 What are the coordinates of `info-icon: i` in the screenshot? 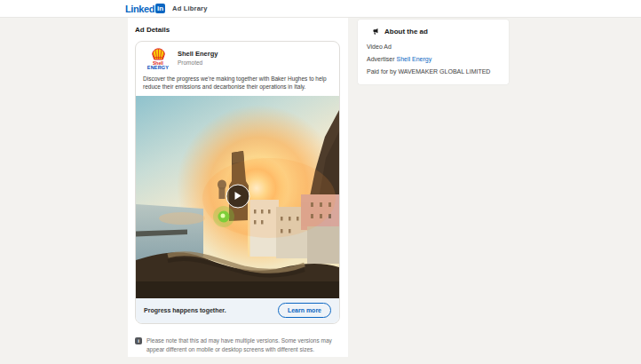 It's located at (138, 341).